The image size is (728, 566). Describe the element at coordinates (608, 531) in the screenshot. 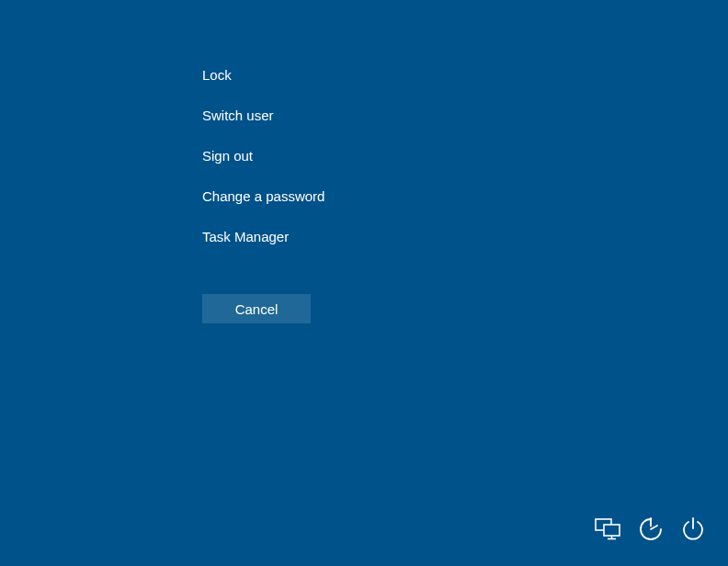

I see `network-icon` at that location.